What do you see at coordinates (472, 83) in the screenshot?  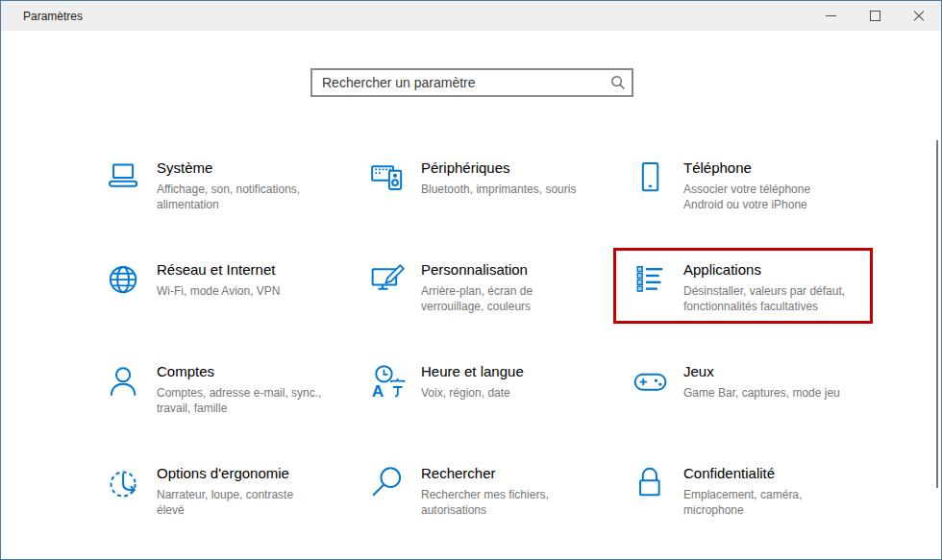 I see `search-box` at bounding box center [472, 83].